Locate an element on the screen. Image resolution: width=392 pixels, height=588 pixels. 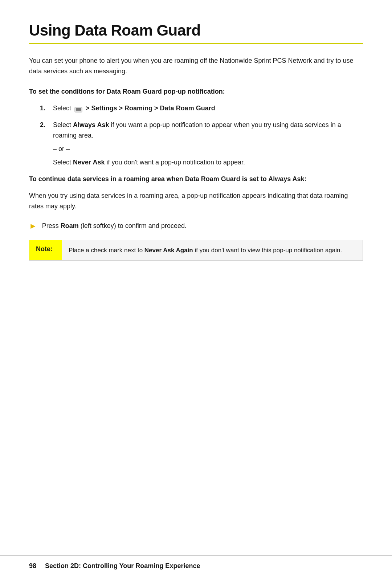
intro-paragraph: You can set your phone to alert you when… is located at coordinates (196, 66).